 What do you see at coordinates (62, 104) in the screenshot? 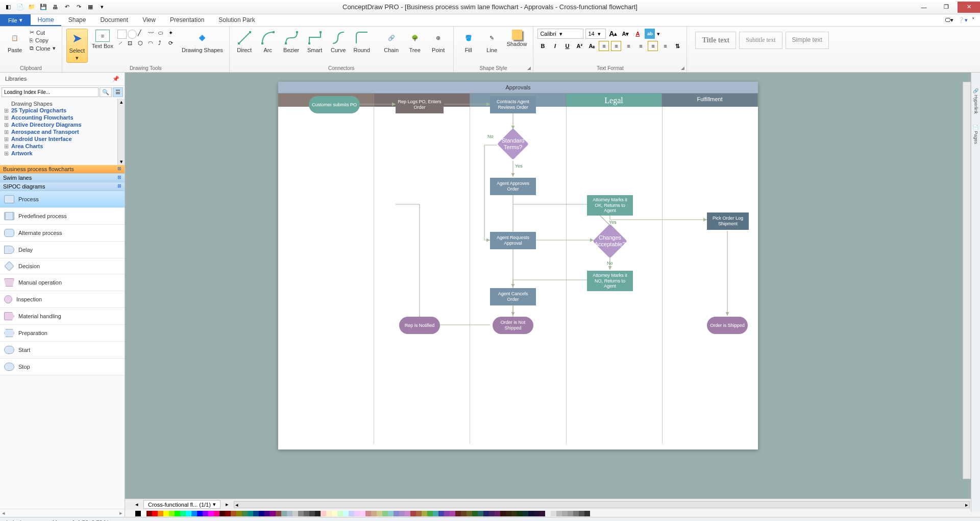
I see `tree-root: Drawing Shapes` at bounding box center [62, 104].